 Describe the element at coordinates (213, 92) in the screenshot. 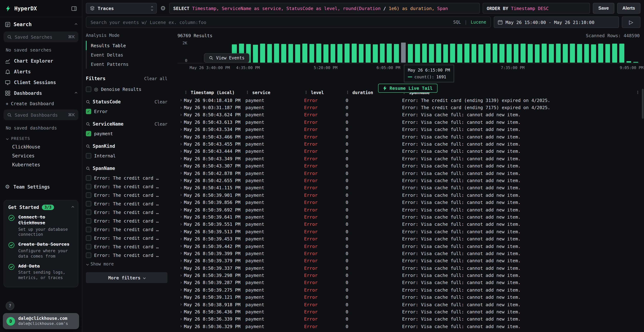

I see `column-header: Timestamp (Local)` at that location.